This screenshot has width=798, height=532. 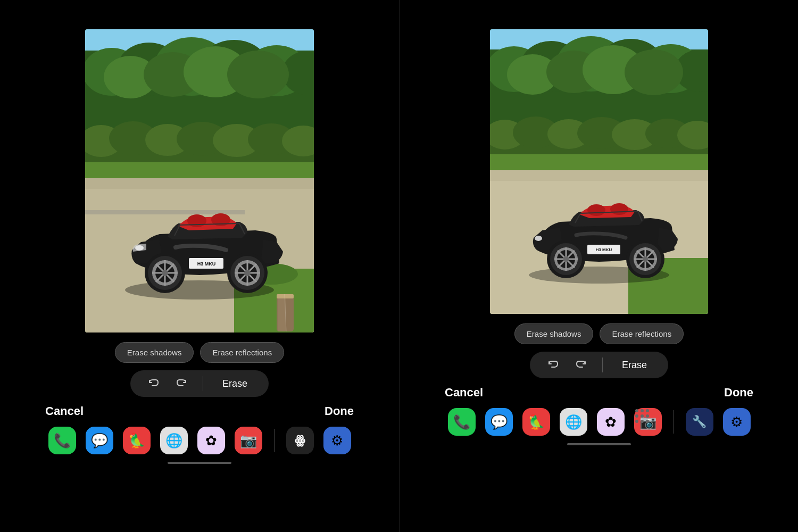 What do you see at coordinates (536, 422) in the screenshot?
I see `app-duolingo-right: 🦜` at bounding box center [536, 422].